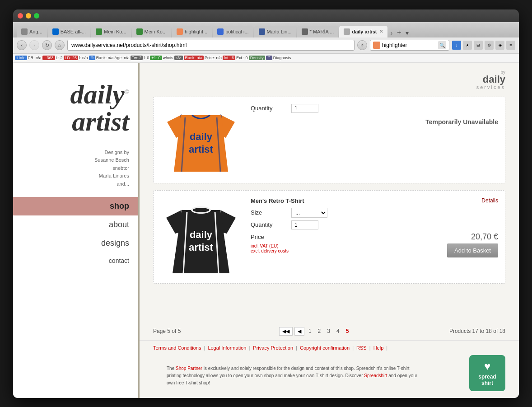 The image size is (532, 407). What do you see at coordinates (196, 32) in the screenshot?
I see `tab-label: highlight...` at bounding box center [196, 32].